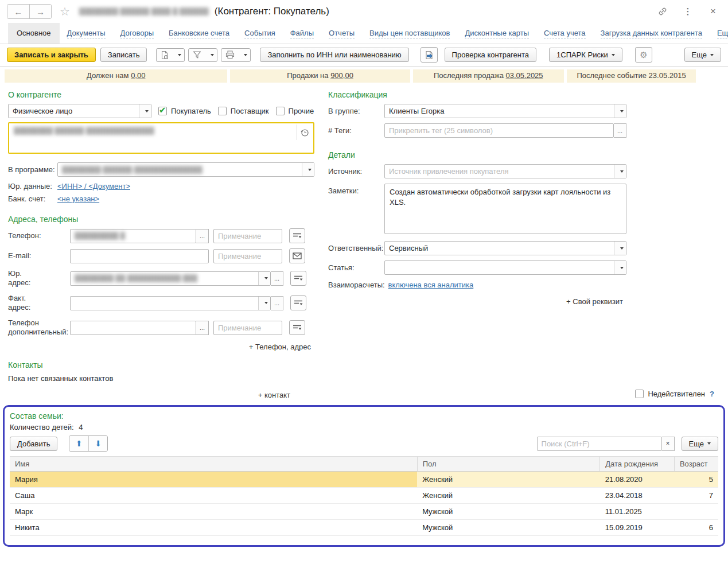 This screenshot has width=728, height=564. Describe the element at coordinates (34, 33) in the screenshot. I see `tab-osnovnoe: Основное` at that location.